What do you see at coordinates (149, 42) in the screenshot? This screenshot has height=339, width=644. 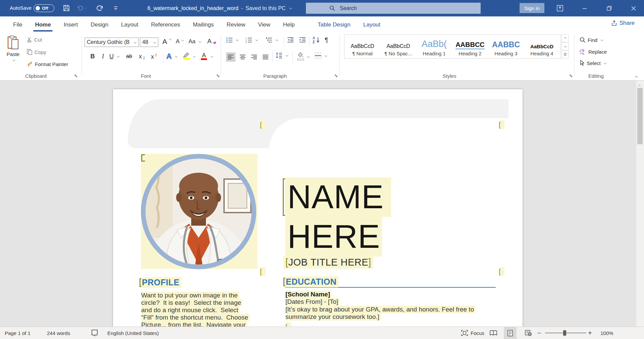 I see `font-size-combo: 48` at bounding box center [149, 42].